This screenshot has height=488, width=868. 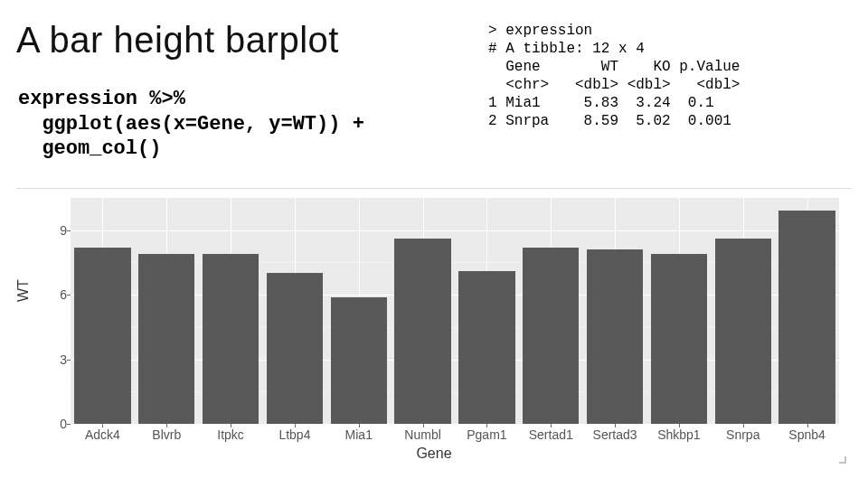 I want to click on bar-adck4, so click(x=102, y=336).